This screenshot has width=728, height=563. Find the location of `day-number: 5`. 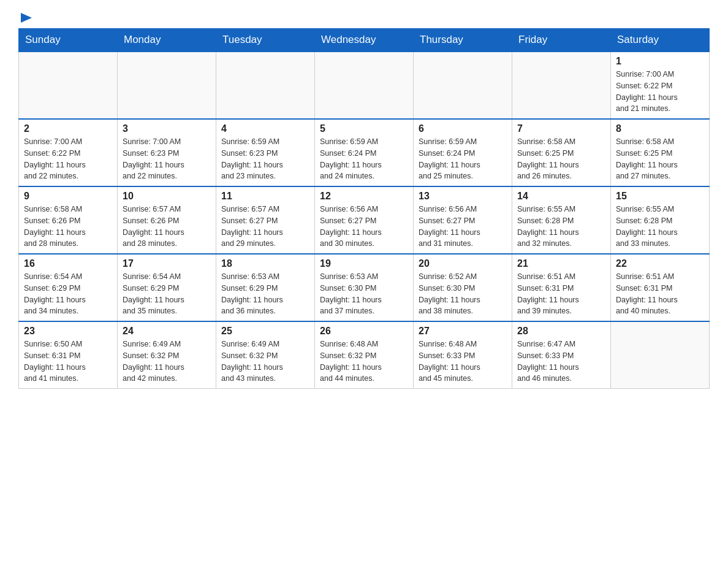

day-number: 5 is located at coordinates (364, 129).